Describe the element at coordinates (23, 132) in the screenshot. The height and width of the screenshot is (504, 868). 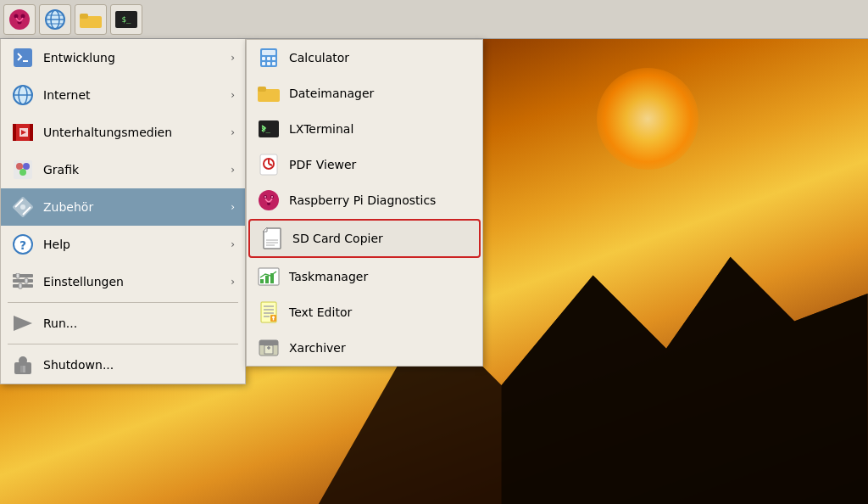
I see `unterhaltungsmedien-icon` at that location.